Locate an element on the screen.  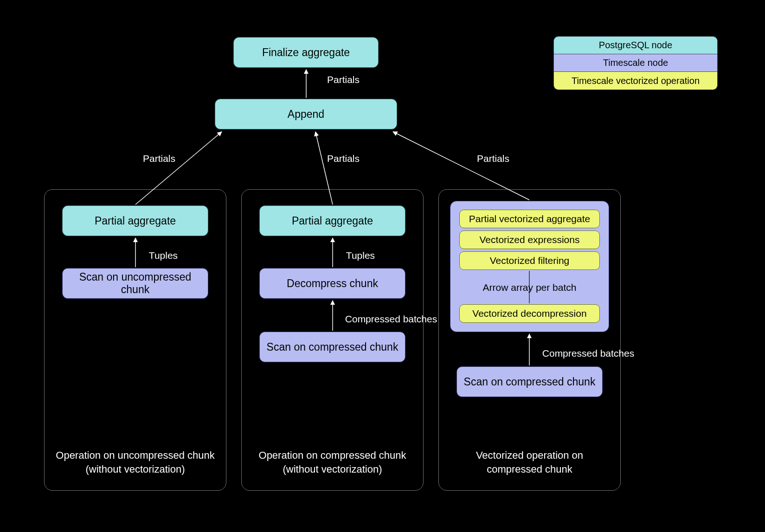
node-finalize-aggregate: Finalize aggregate is located at coordinates (306, 52).